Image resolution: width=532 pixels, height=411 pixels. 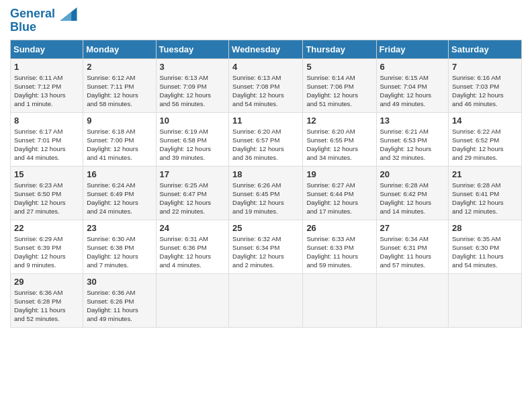 What do you see at coordinates (266, 139) in the screenshot?
I see `calendar-week-2: 8Sunrise: 6:17 AM Sunset: 7:01 PM Daylig…` at bounding box center [266, 139].